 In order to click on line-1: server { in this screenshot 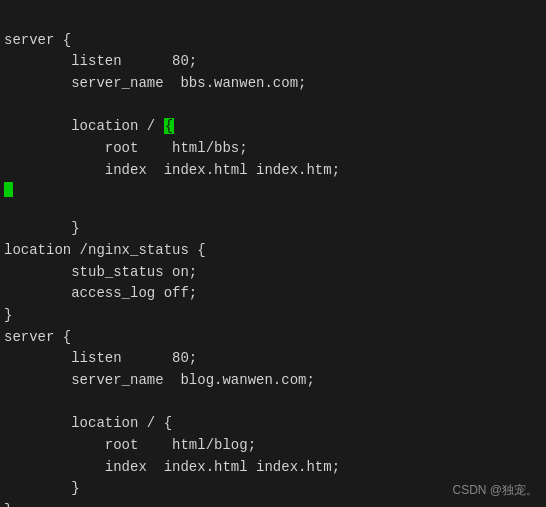, I will do `click(38, 40)`.